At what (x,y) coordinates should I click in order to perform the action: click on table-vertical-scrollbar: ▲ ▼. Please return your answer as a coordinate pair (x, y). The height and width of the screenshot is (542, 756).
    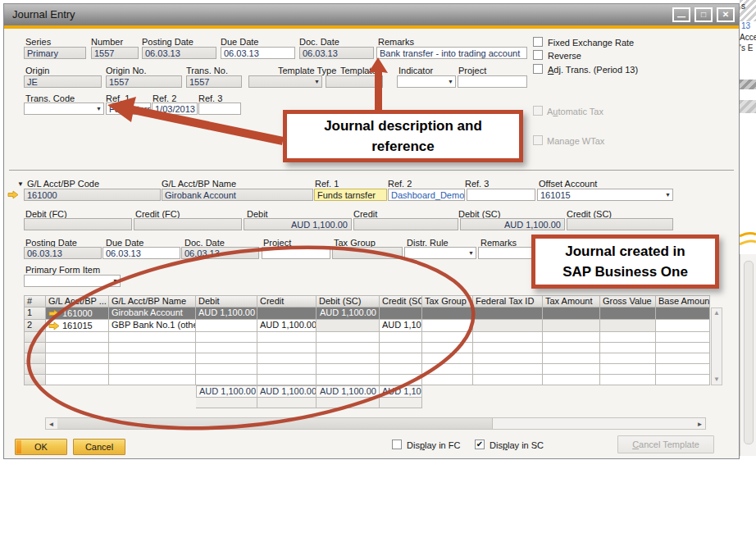
    Looking at the image, I should click on (717, 346).